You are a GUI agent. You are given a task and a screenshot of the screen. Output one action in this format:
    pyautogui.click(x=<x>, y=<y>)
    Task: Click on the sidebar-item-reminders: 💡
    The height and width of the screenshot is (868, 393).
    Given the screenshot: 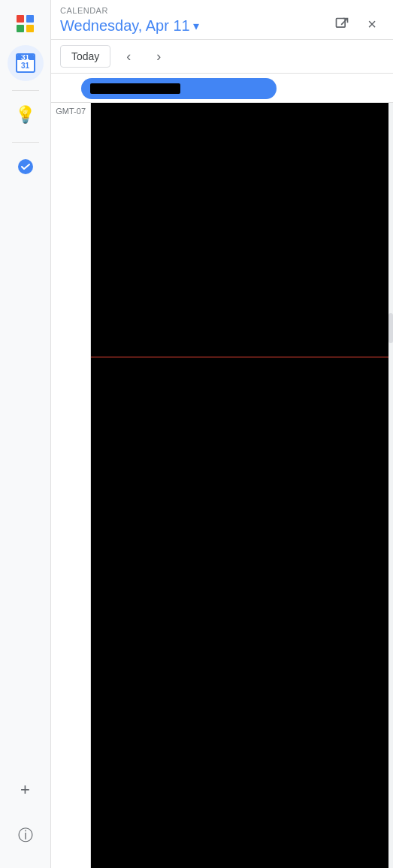 What is the action you would take?
    pyautogui.click(x=26, y=115)
    